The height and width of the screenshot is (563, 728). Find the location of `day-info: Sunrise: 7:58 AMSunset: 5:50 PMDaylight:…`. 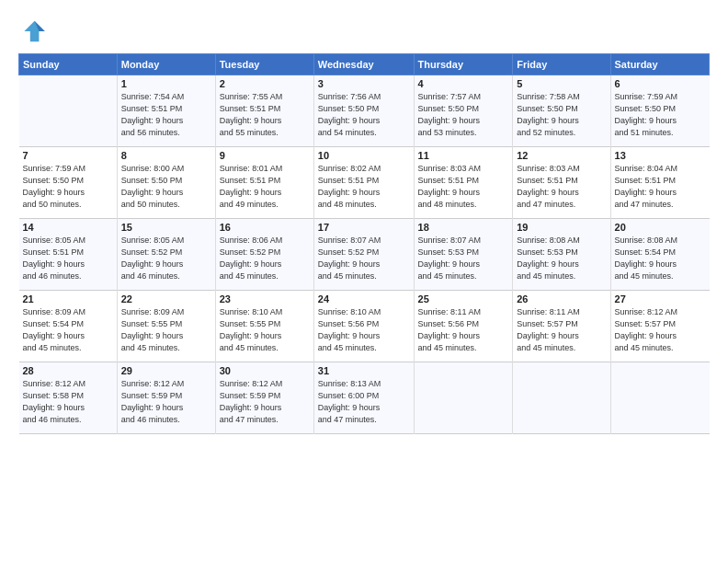

day-info: Sunrise: 7:58 AMSunset: 5:50 PMDaylight:… is located at coordinates (561, 115).